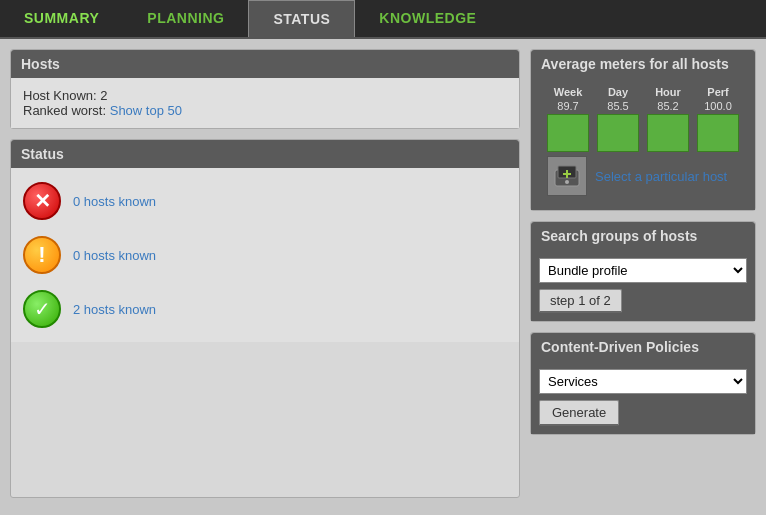 This screenshot has height=515, width=766. What do you see at coordinates (186, 18) in the screenshot?
I see `nav-planning: PLANNING` at bounding box center [186, 18].